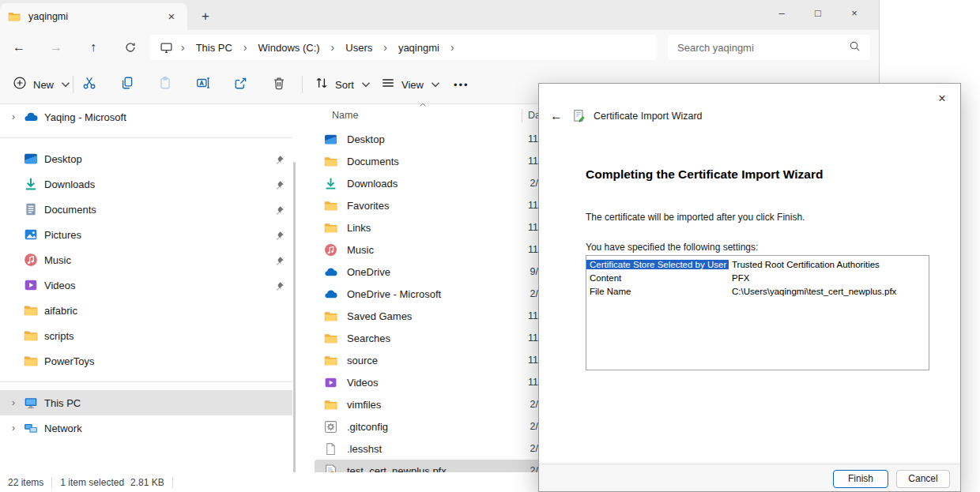 Image resolution: width=980 pixels, height=492 pixels. What do you see at coordinates (43, 85) in the screenshot?
I see `new-button: New` at bounding box center [43, 85].